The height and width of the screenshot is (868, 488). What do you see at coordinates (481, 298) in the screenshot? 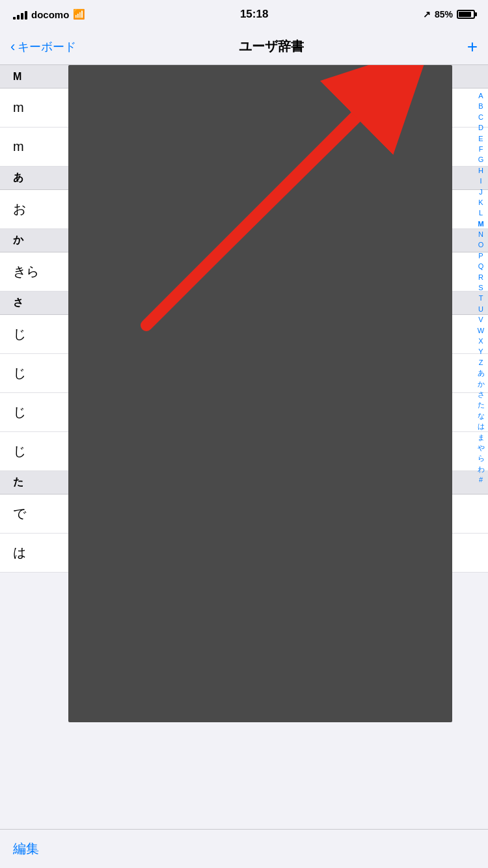
I see `index-T: T` at bounding box center [481, 298].